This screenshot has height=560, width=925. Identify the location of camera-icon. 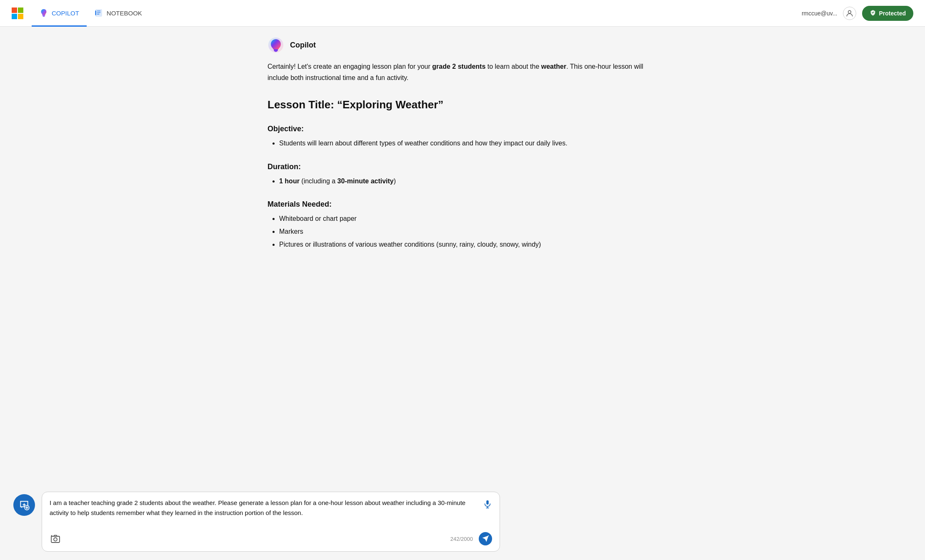
(55, 539).